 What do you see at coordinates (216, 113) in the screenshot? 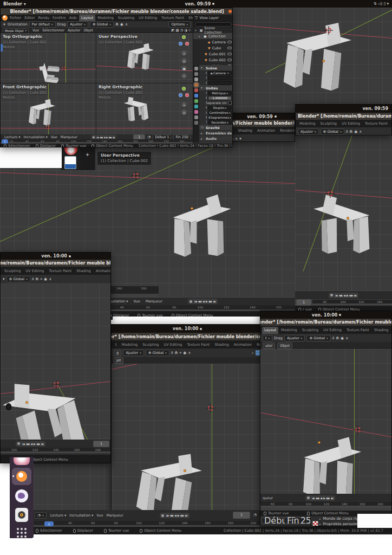
I see `property-row: LongueurCentimètres` at bounding box center [216, 113].